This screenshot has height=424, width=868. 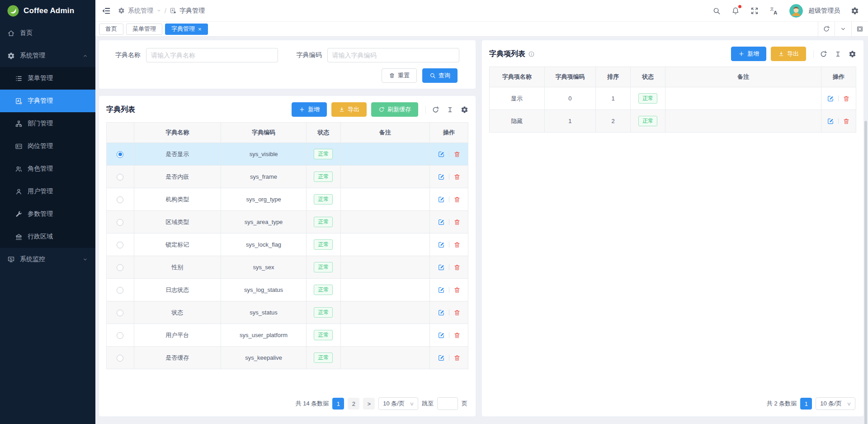 I want to click on sidebar-collapse-button, so click(x=106, y=11).